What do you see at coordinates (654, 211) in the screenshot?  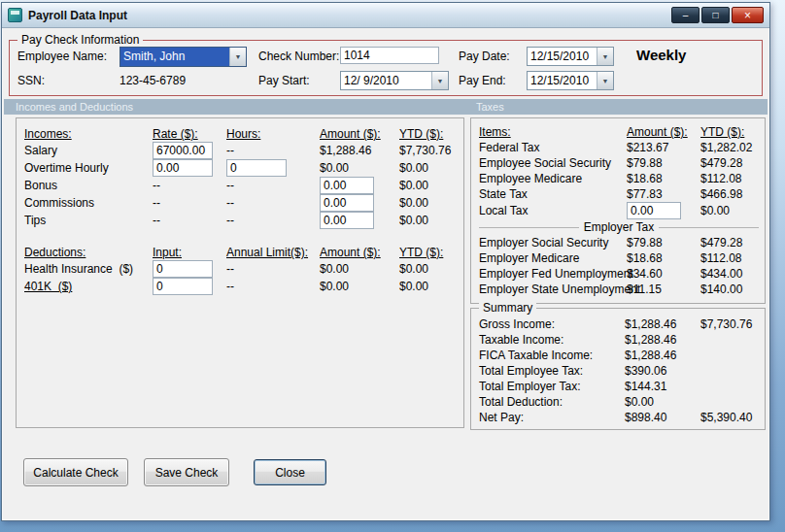 I see `local-tax-input` at bounding box center [654, 211].